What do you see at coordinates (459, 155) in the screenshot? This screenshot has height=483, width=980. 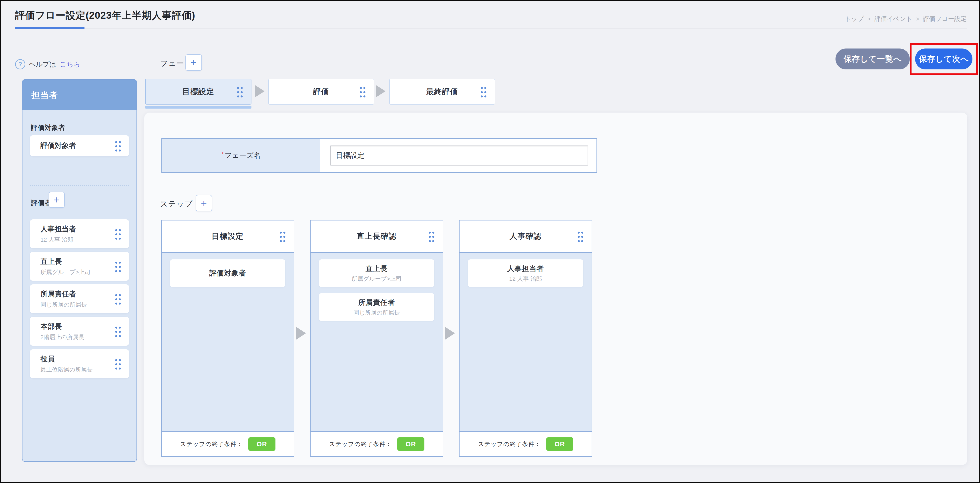 I see `phase-name-input` at bounding box center [459, 155].